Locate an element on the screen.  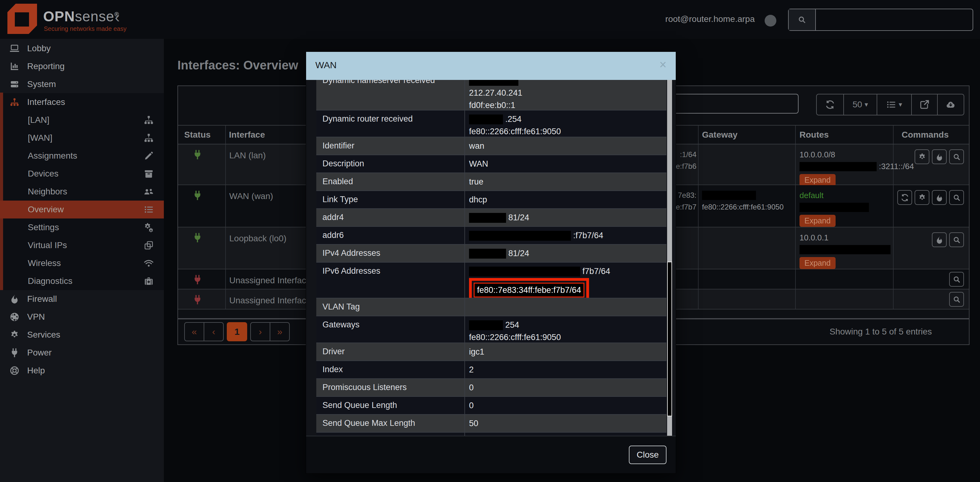
export-button is located at coordinates (925, 105).